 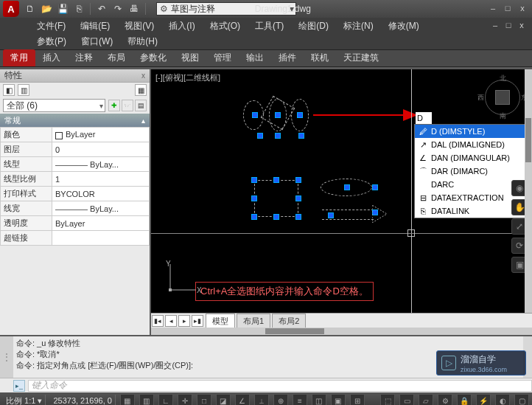 What do you see at coordinates (319, 400) in the screenshot?
I see `tpy-toggle: ◫` at bounding box center [319, 400].